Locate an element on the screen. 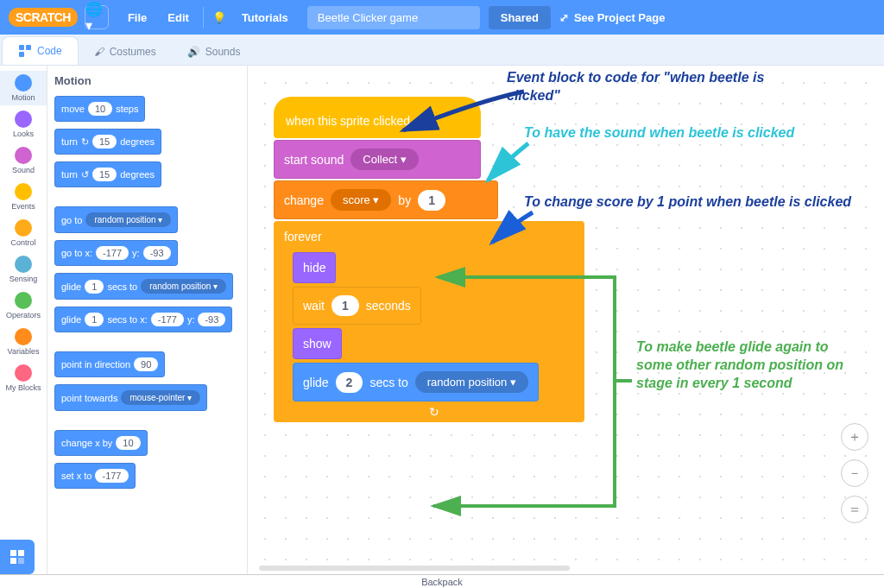 The image size is (884, 588). annotation-score: To change score by 1 point when beetle i… is located at coordinates (697, 202).